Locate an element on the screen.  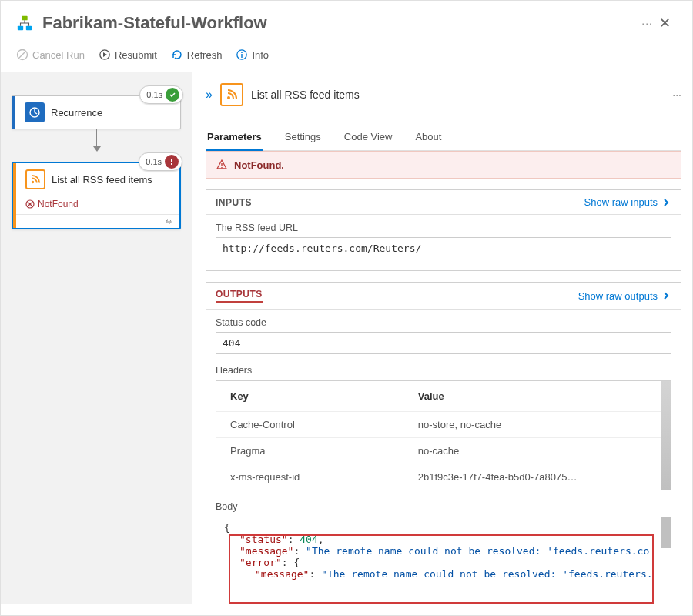
table-row: x-ms-request-id 2b1f9c3e-17f7-4fea-b5d0-… is located at coordinates (444, 477).